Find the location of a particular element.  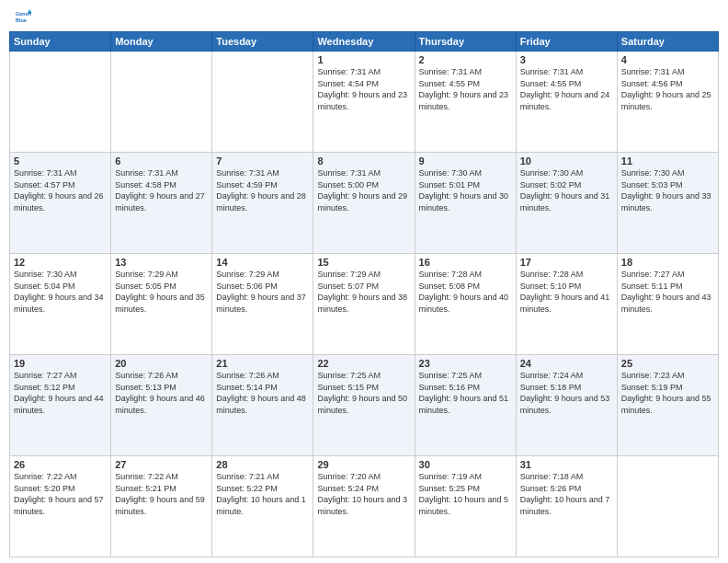

day-info: Sunrise: 7:21 AM Sunset: 5:22 PM Dayligh… is located at coordinates (263, 494).